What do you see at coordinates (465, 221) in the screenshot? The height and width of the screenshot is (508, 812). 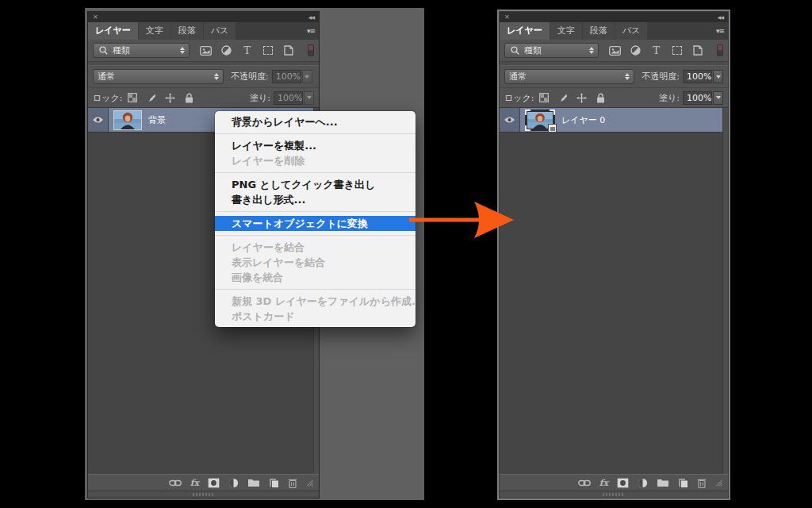 I see `transition-arrow` at bounding box center [465, 221].